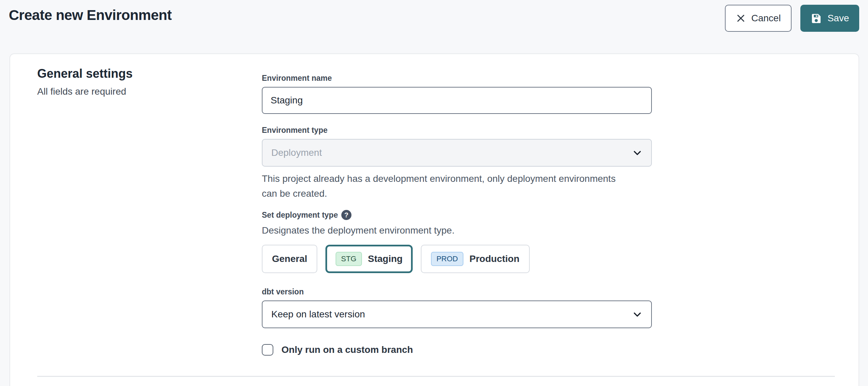  I want to click on close-icon, so click(741, 18).